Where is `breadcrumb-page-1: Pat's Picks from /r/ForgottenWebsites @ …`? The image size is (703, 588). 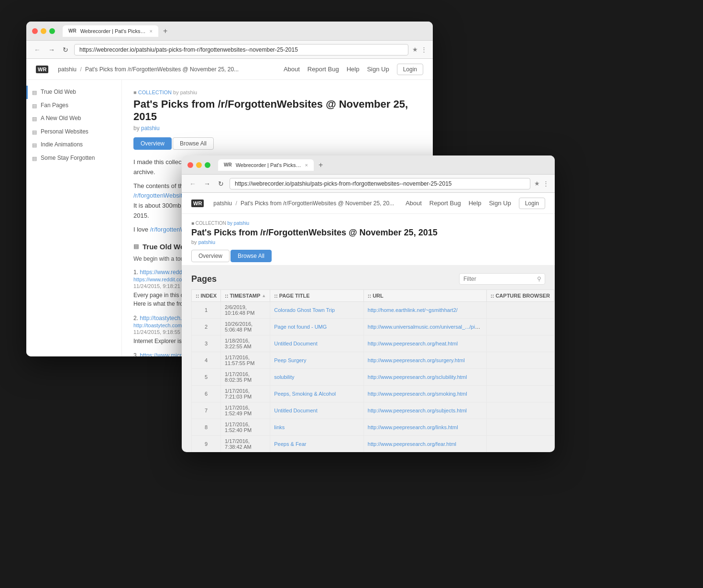
breadcrumb-page-1: Pat's Picks from /r/ForgottenWebsites @ … is located at coordinates (162, 69).